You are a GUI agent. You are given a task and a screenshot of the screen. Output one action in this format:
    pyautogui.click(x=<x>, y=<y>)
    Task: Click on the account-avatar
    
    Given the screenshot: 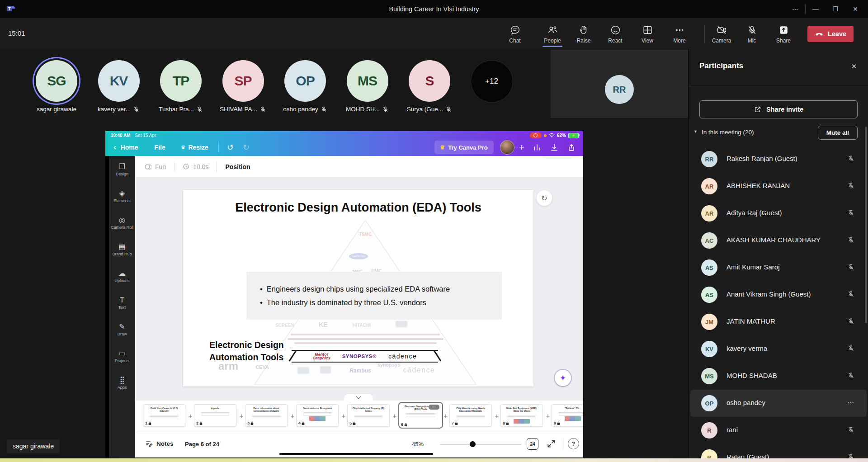 What is the action you would take?
    pyautogui.click(x=507, y=147)
    